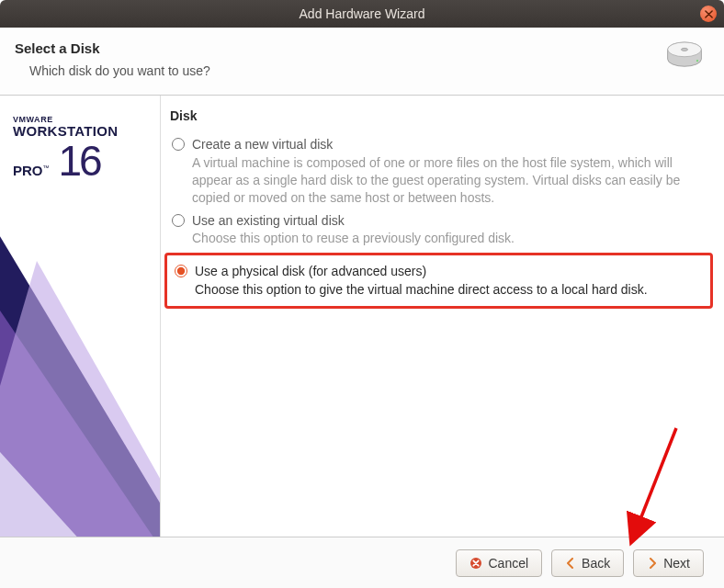  What do you see at coordinates (353, 220) in the screenshot?
I see `option-label: Use an existing virtual disk` at bounding box center [353, 220].